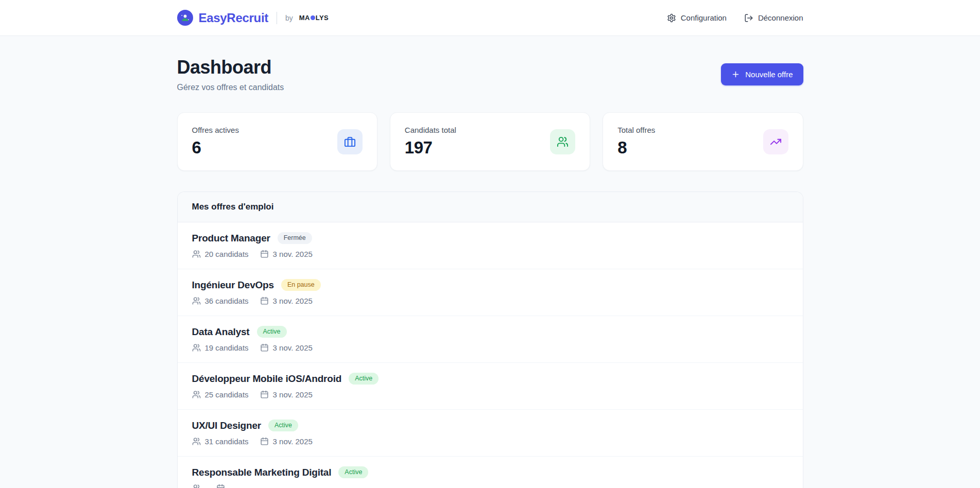  Describe the element at coordinates (702, 142) in the screenshot. I see `stat-card-total-offres: Total offres 8` at that location.